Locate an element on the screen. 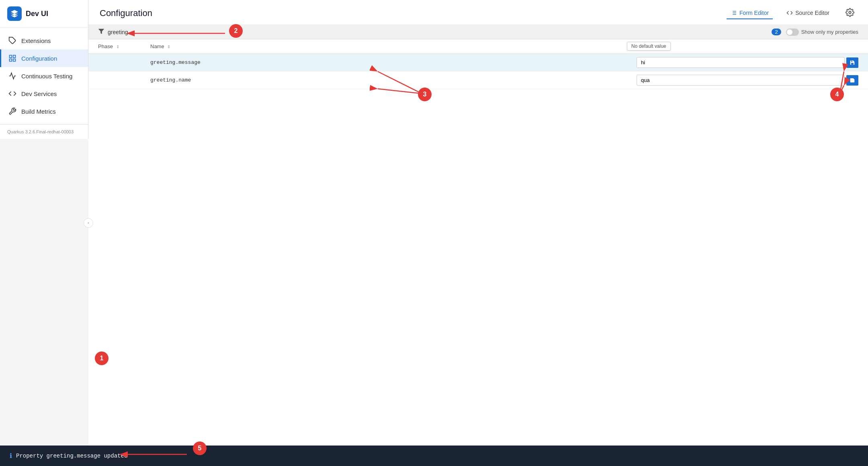 The image size is (868, 466). sidebar-item-build-metrics: Build Metrics is located at coordinates (44, 111).